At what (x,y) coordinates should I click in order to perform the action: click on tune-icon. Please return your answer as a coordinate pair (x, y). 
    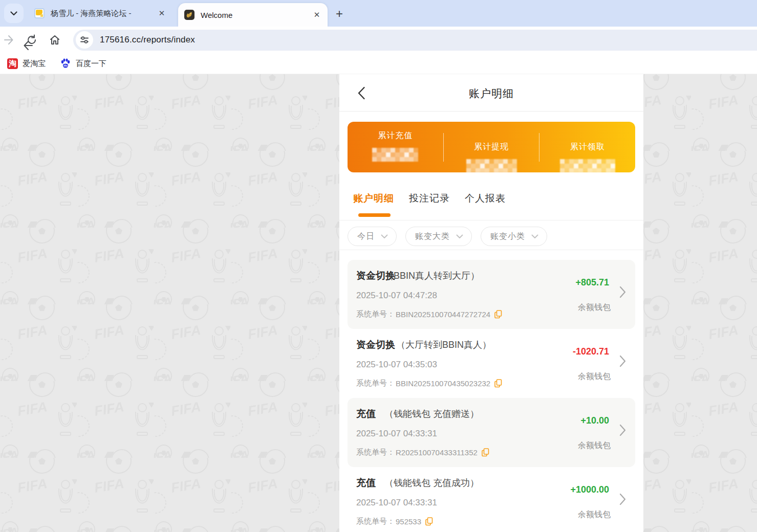
    Looking at the image, I should click on (84, 40).